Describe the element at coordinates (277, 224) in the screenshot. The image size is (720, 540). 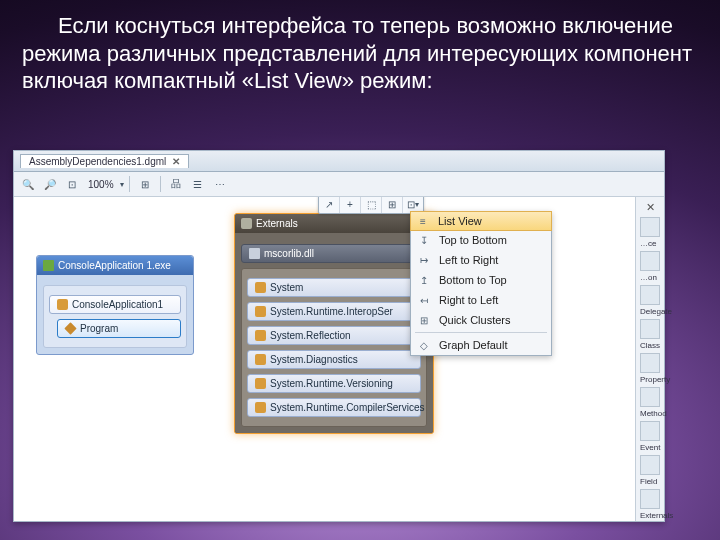
I see `group-title: Externals` at that location.